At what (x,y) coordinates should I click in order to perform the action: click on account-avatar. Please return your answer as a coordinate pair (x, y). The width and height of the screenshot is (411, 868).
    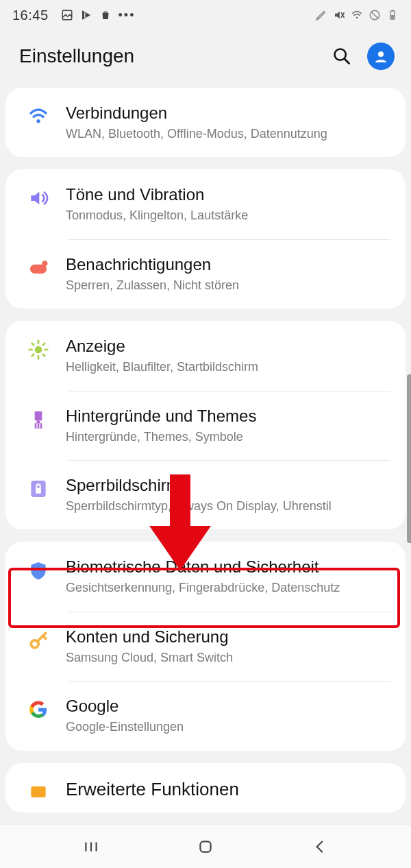
    Looking at the image, I should click on (381, 56).